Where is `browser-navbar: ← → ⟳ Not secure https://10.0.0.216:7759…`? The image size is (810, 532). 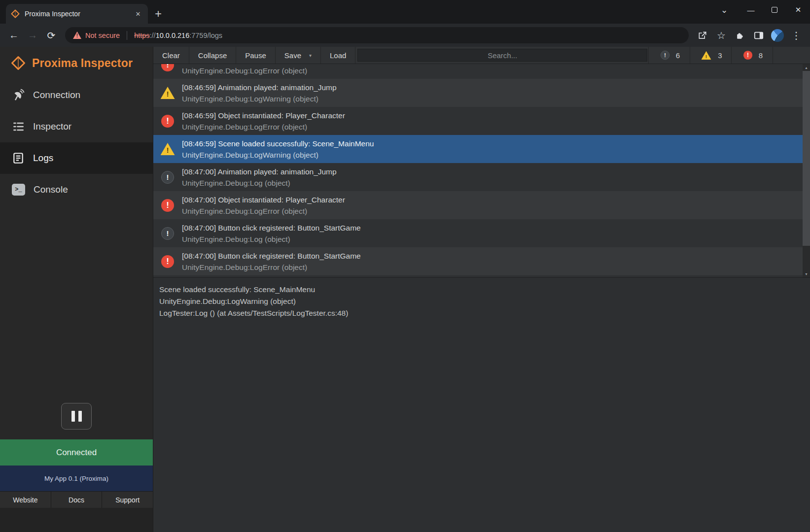 browser-navbar: ← → ⟳ Not secure https://10.0.0.216:7759… is located at coordinates (405, 35).